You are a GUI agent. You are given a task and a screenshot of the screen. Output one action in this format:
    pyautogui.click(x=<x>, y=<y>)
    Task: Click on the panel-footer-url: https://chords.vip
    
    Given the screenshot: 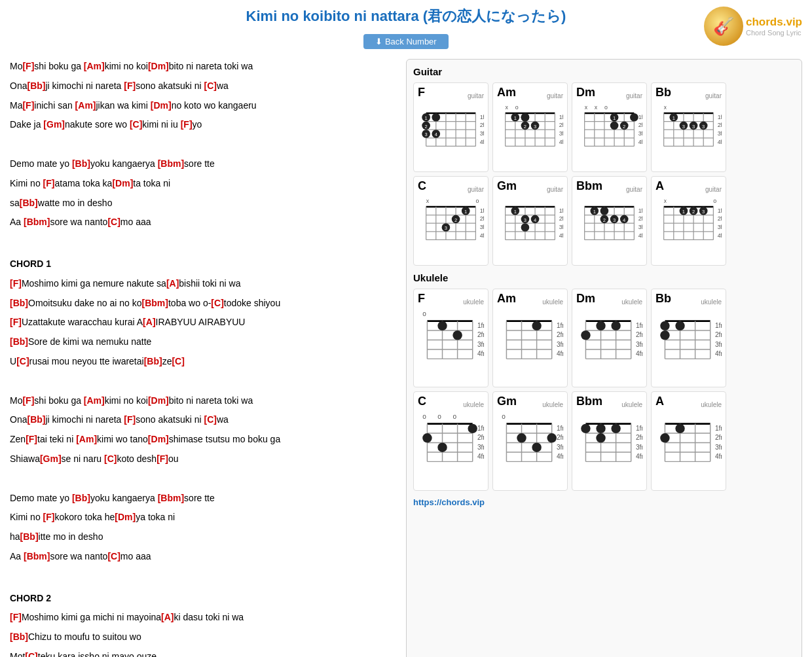 What is the action you would take?
    pyautogui.click(x=604, y=503)
    